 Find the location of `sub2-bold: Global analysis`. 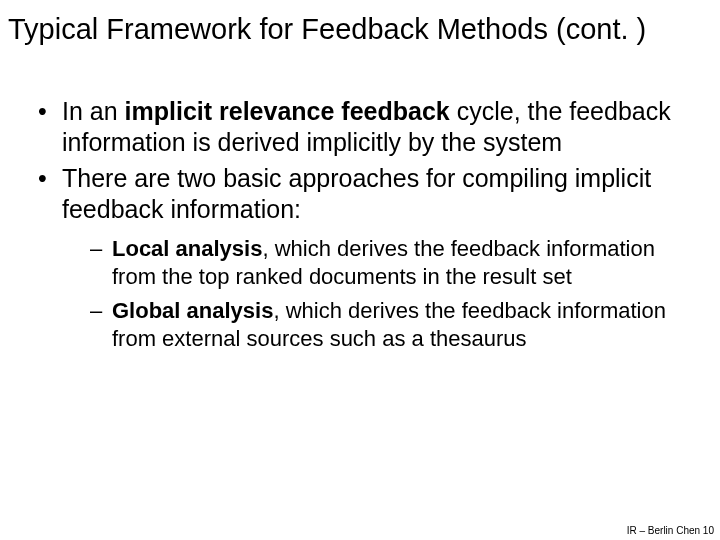

sub2-bold: Global analysis is located at coordinates (192, 310).